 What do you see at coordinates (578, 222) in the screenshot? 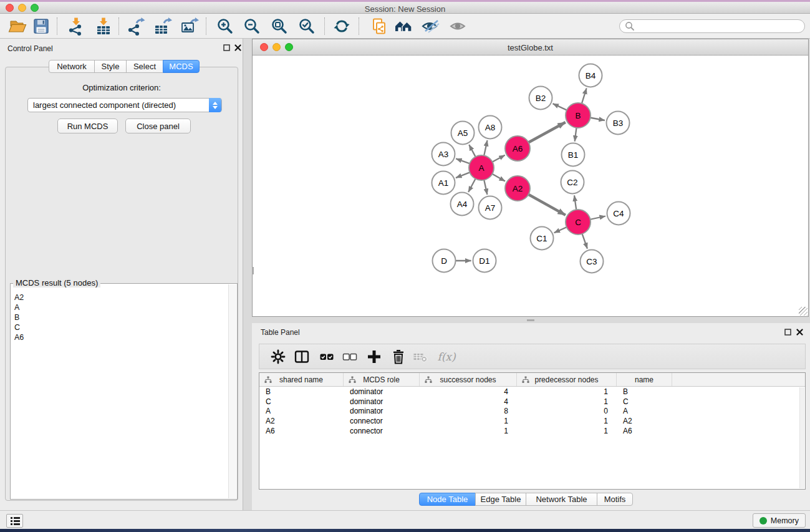
I see `graph-node-C: C` at bounding box center [578, 222].